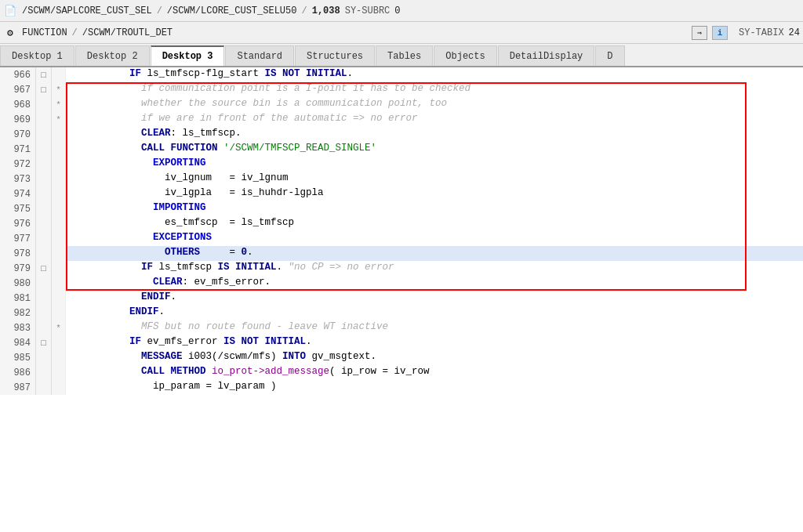 This screenshot has height=532, width=803. I want to click on line-num-966: 966, so click(18, 75).